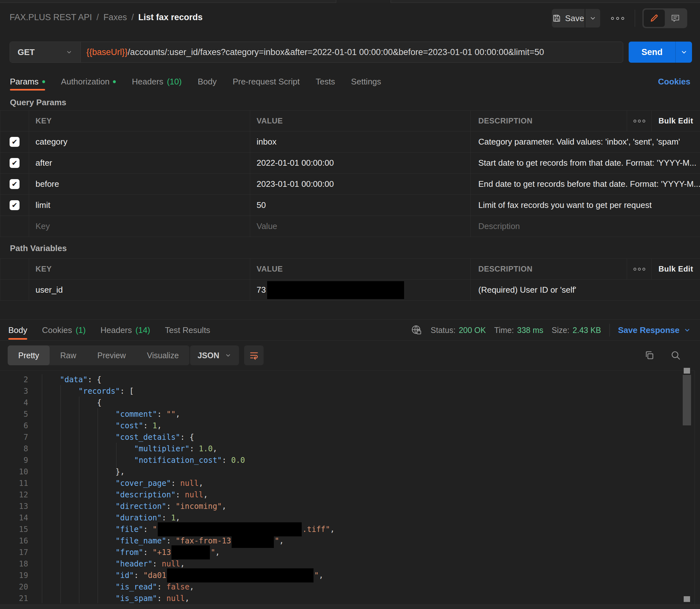  What do you see at coordinates (42, 489) in the screenshot?
I see `indent-guide` at bounding box center [42, 489].